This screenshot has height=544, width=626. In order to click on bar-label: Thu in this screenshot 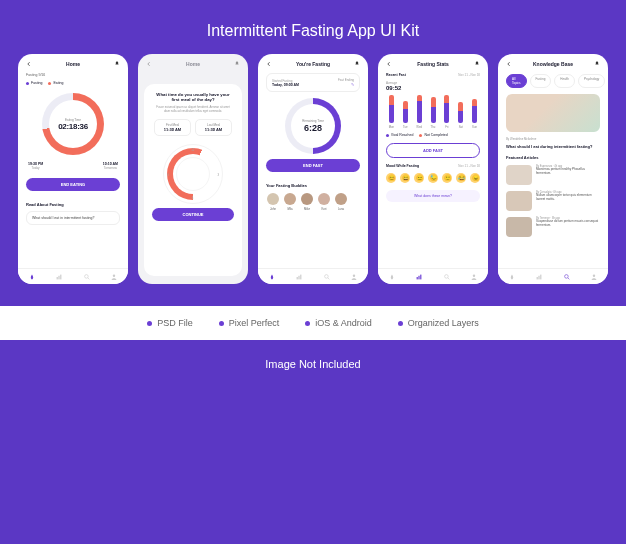, I will do `click(434, 127)`.